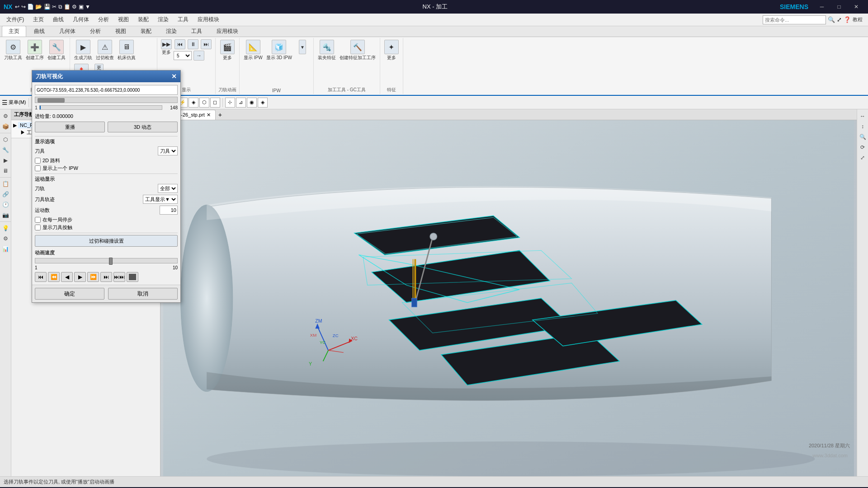  Describe the element at coordinates (54, 7) in the screenshot. I see `cut-btn: ✂` at that location.